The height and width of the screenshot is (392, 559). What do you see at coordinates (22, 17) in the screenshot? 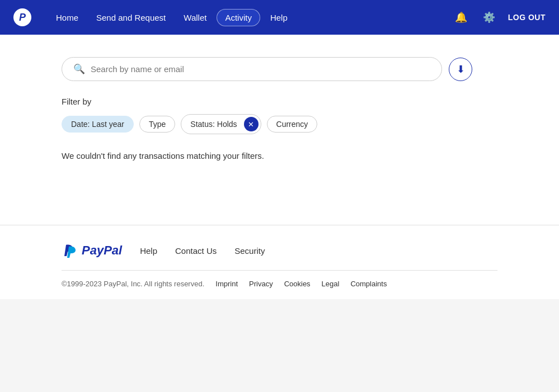
I see `nav-logo-icon: P` at bounding box center [22, 17].